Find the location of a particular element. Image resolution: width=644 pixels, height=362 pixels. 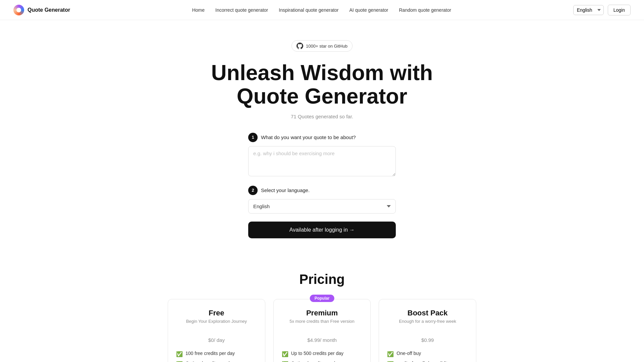

card-boost-features: ✅ One-off buy ✅ credits for a 7-day vali… is located at coordinates (427, 356).